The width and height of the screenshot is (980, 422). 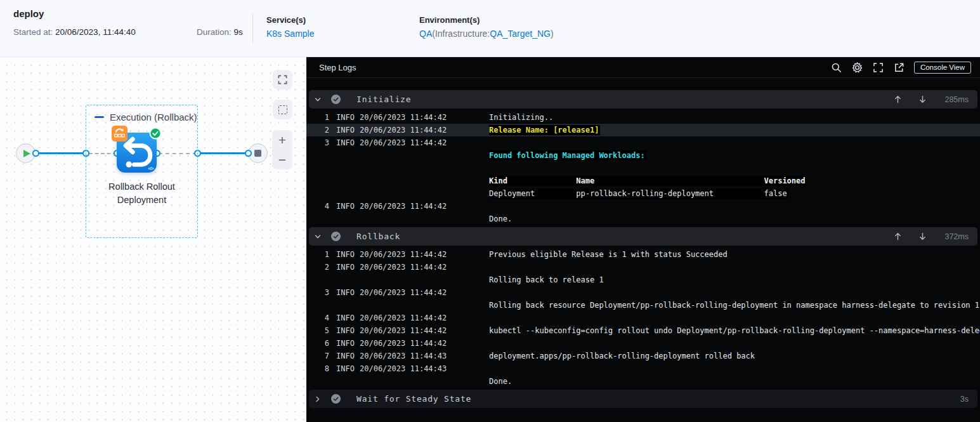 I want to click on log-line: 8INFO20/06/2023 11:44:43, so click(x=643, y=369).